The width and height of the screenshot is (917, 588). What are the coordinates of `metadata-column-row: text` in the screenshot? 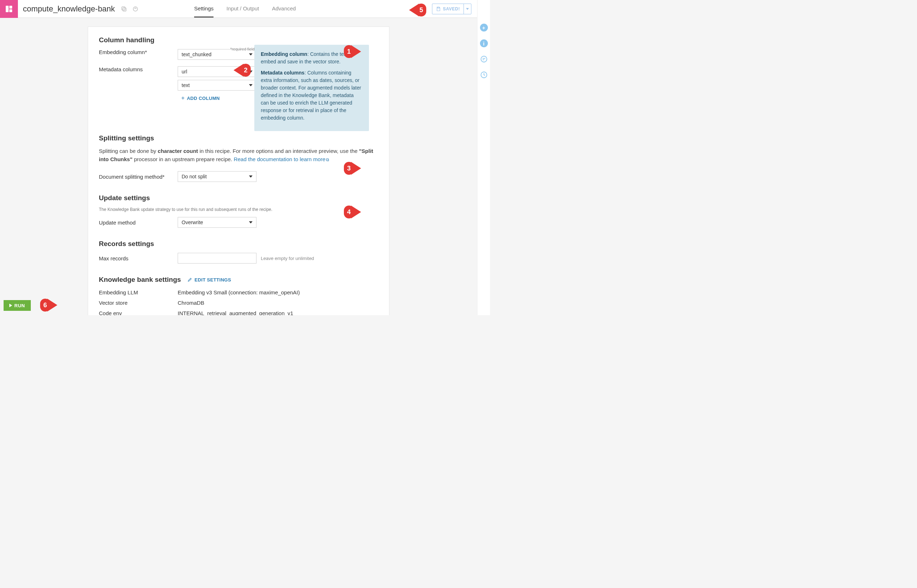 It's located at (222, 85).